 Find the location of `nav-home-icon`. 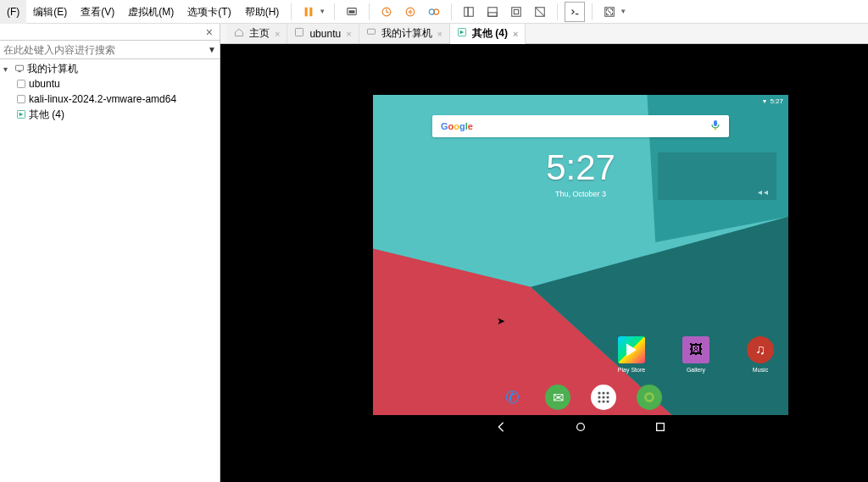

nav-home-icon is located at coordinates (581, 429).